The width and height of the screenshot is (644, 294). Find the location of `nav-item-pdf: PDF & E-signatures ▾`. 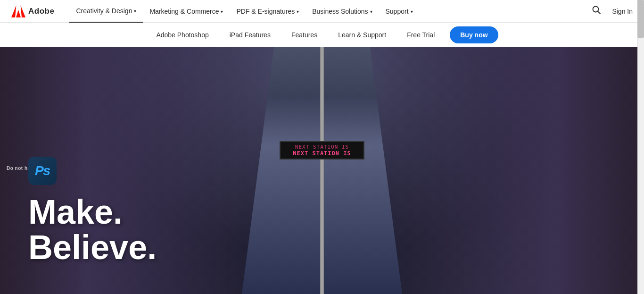

nav-item-pdf: PDF & E-signatures ▾ is located at coordinates (268, 11).